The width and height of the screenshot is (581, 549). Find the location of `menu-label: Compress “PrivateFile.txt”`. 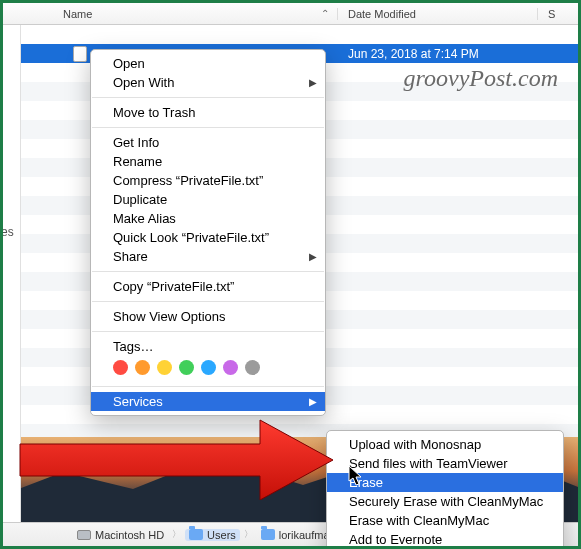

menu-label: Compress “PrivateFile.txt” is located at coordinates (188, 180).